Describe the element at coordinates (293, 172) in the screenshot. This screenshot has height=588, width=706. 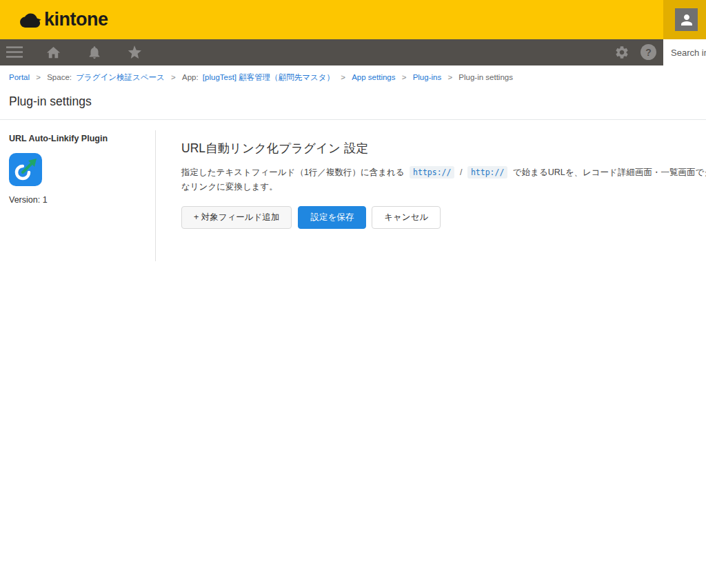
I see `description-text-before: 指定したテキストフィールド（1行／複数行）に含まれる` at that location.